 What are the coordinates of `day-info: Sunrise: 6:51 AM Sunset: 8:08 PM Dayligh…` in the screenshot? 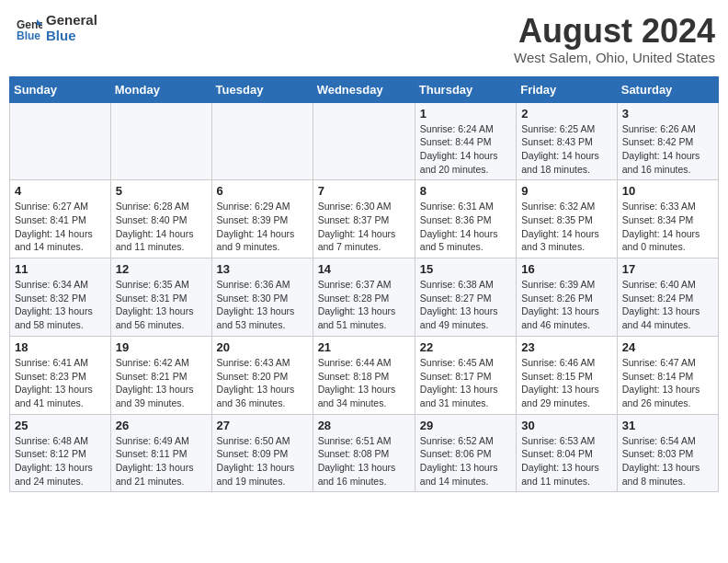 It's located at (364, 462).